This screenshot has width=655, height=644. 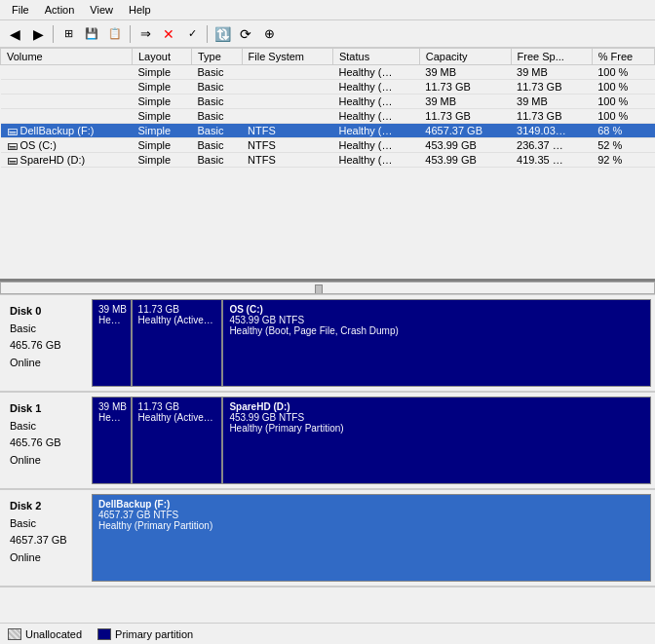 What do you see at coordinates (48, 538) in the screenshot?
I see `disk-label: Disk 2Basic4657.37 GBOnline` at bounding box center [48, 538].